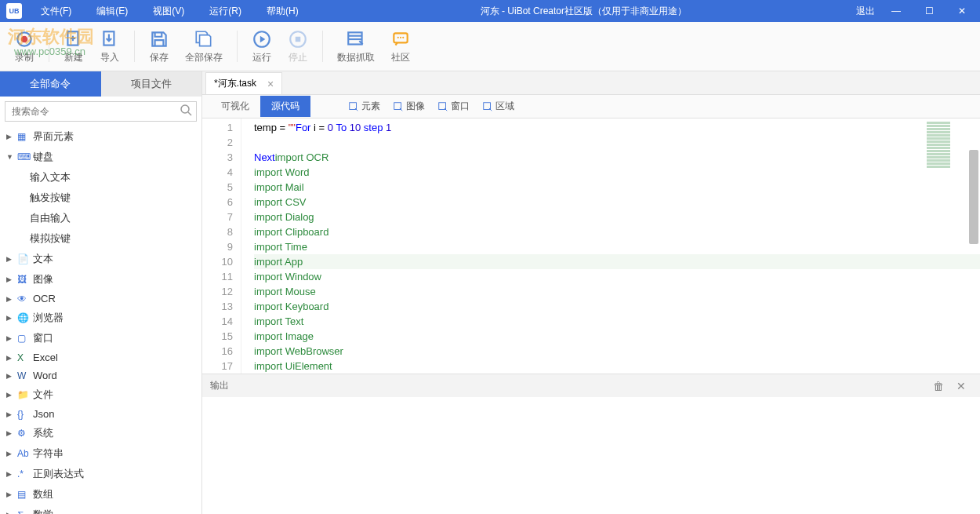 This screenshot has width=980, height=514. What do you see at coordinates (100, 157) in the screenshot?
I see `tree-item: ▼⌨键盘` at bounding box center [100, 157].